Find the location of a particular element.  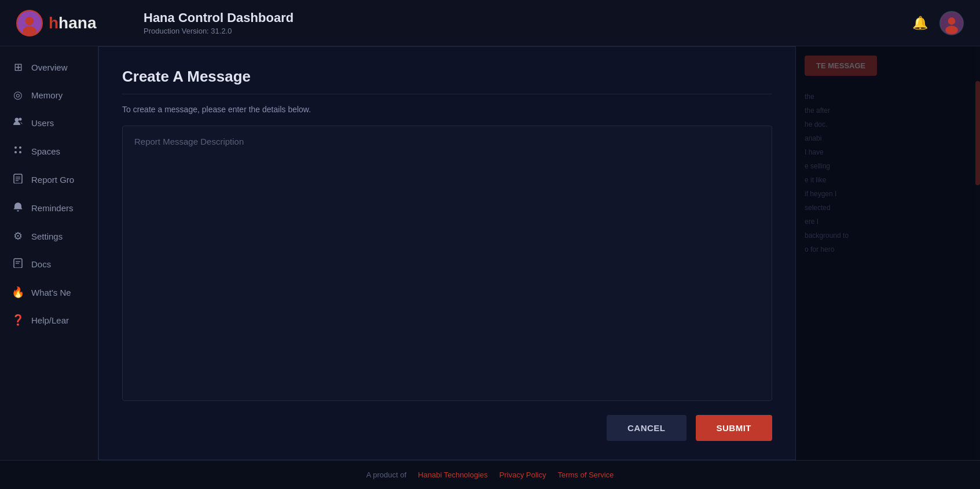

settings-icon: ⚙ is located at coordinates (18, 236).